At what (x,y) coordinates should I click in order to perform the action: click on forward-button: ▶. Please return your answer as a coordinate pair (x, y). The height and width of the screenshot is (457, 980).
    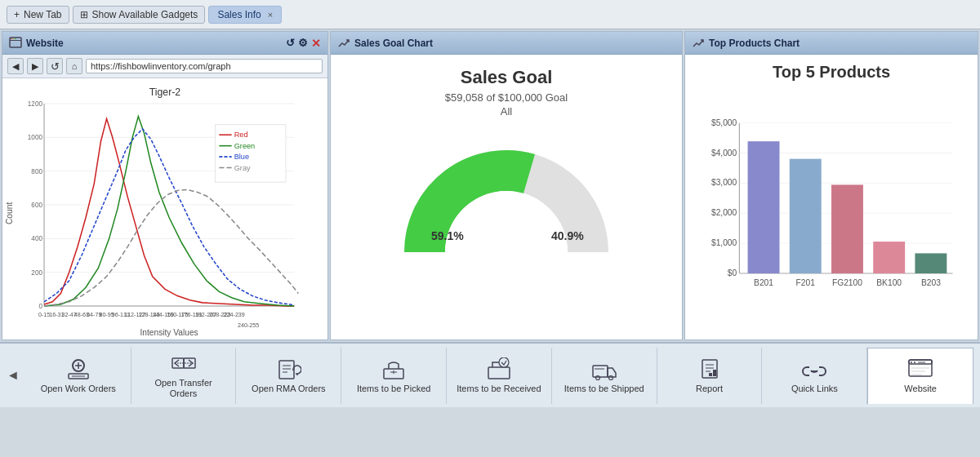
    Looking at the image, I should click on (35, 66).